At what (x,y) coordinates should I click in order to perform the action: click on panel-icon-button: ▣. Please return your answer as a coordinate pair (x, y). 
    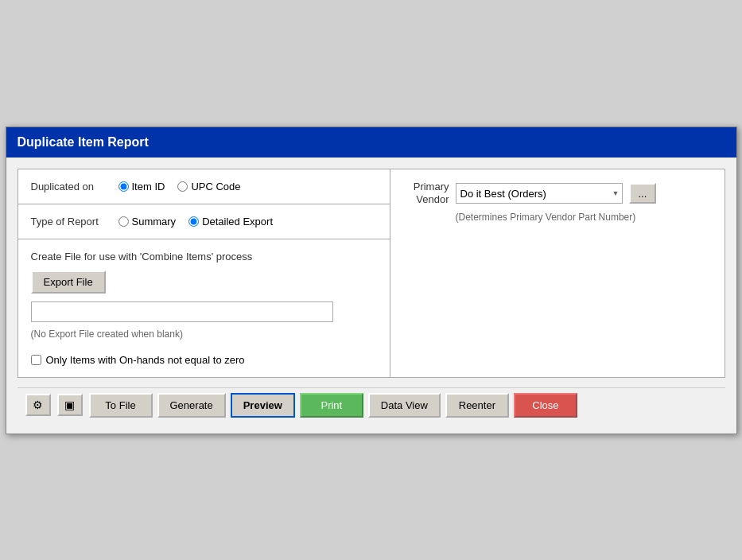
    Looking at the image, I should click on (70, 405).